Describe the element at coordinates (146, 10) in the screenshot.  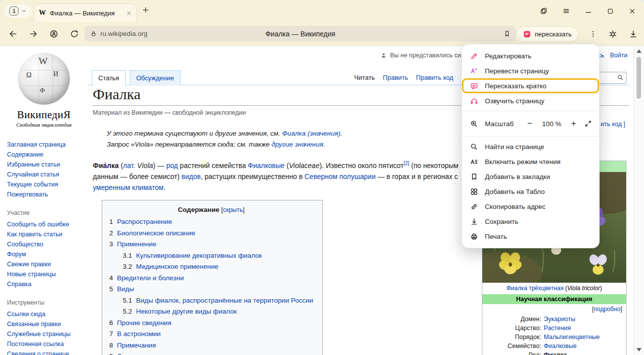
I see `new-tab-button` at that location.